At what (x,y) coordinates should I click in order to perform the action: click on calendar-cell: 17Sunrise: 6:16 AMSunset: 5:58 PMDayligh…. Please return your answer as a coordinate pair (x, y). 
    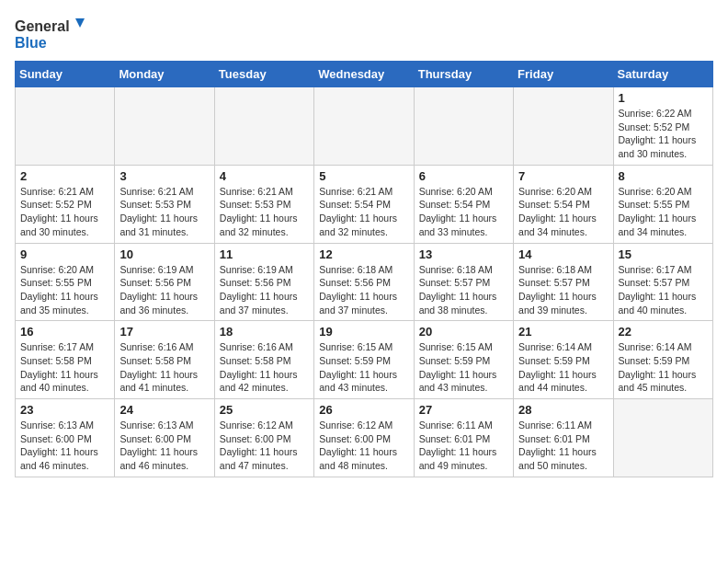
    Looking at the image, I should click on (165, 361).